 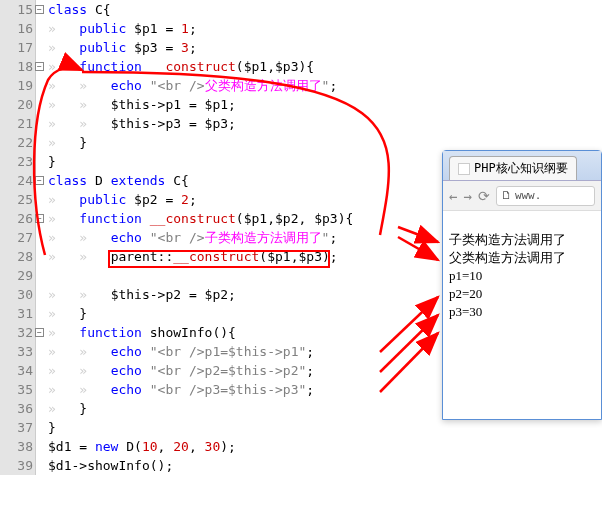 What do you see at coordinates (18, 218) in the screenshot?
I see `line-number: 26−` at bounding box center [18, 218].